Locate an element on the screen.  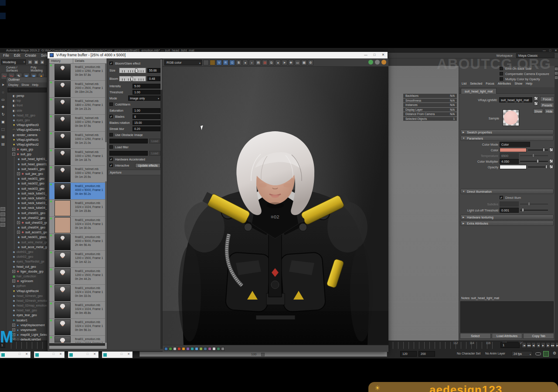
color-swatch is located at coordinates (513, 150).